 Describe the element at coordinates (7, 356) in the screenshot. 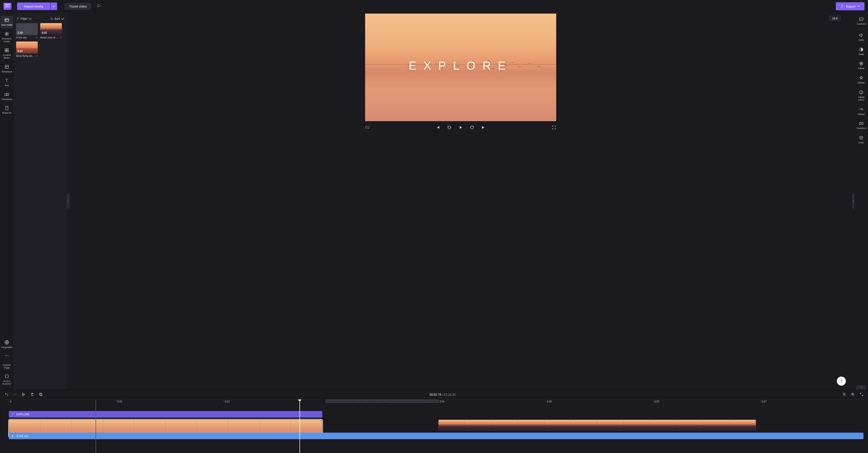

I see `nav-more` at that location.